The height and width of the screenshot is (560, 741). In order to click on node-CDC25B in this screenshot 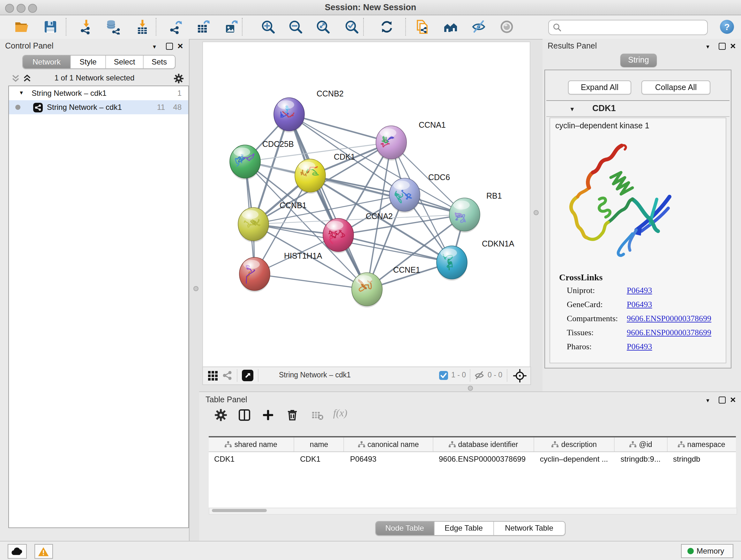, I will do `click(245, 162)`.